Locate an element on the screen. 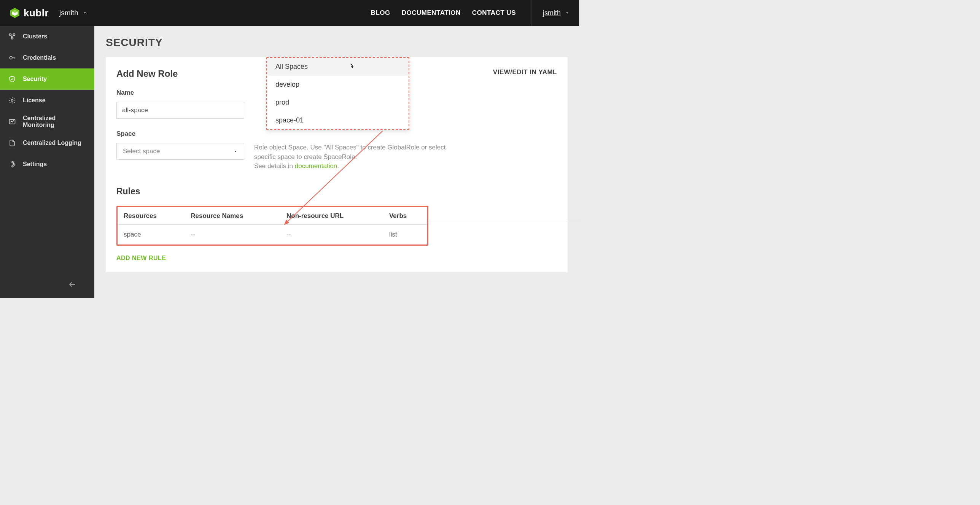 This screenshot has height=505, width=980. space-switcher: jsmith is located at coordinates (73, 13).